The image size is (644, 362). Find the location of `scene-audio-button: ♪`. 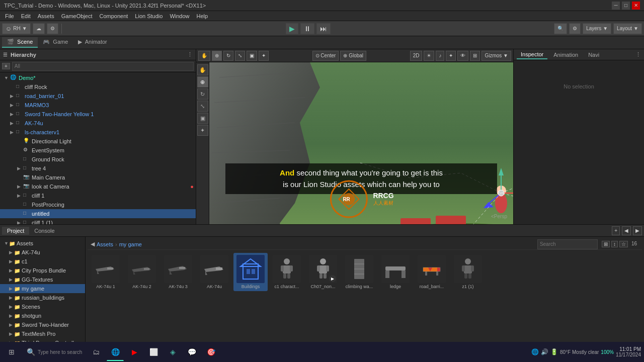

scene-audio-button: ♪ is located at coordinates (440, 56).